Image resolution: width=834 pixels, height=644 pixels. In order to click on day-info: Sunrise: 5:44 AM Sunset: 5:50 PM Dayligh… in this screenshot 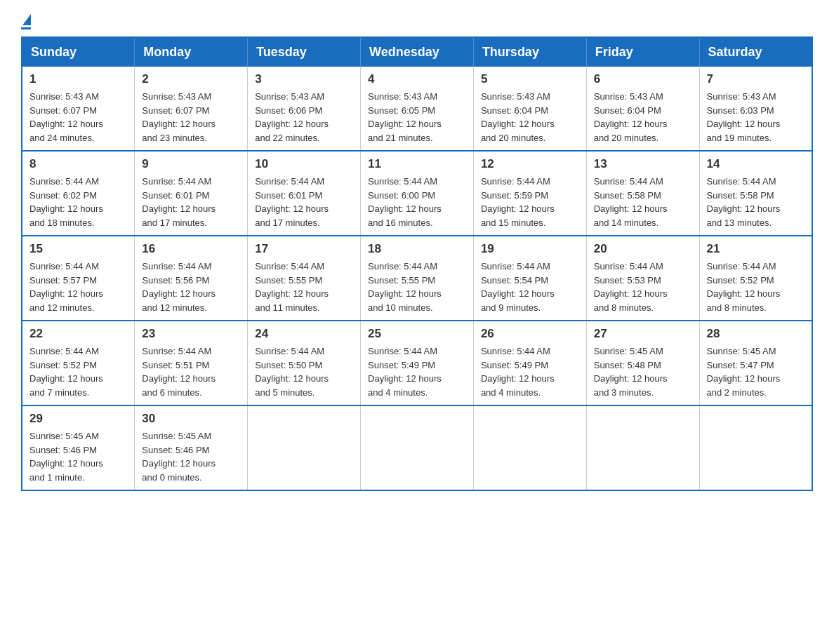, I will do `click(304, 372)`.